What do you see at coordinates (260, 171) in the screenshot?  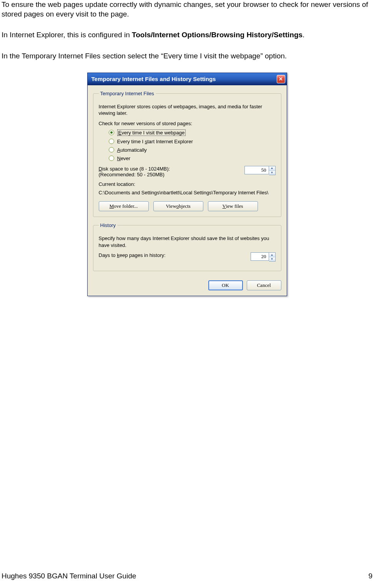 I see `disk-space-spinner: ▲ ▼` at bounding box center [260, 171].